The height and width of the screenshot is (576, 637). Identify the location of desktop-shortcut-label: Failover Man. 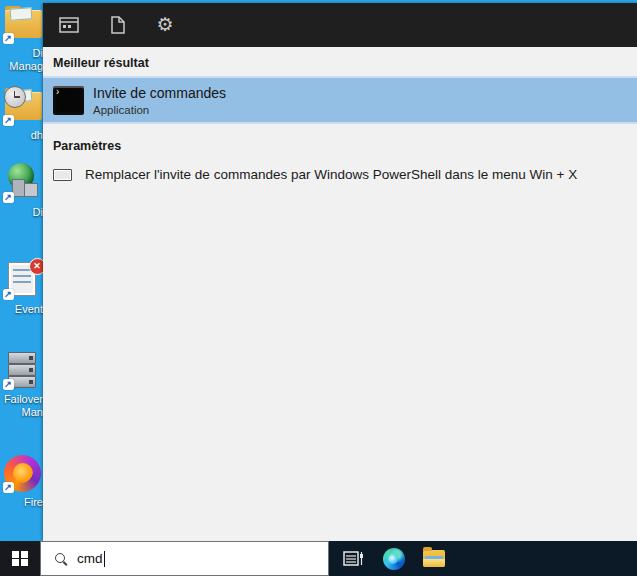
(22, 406).